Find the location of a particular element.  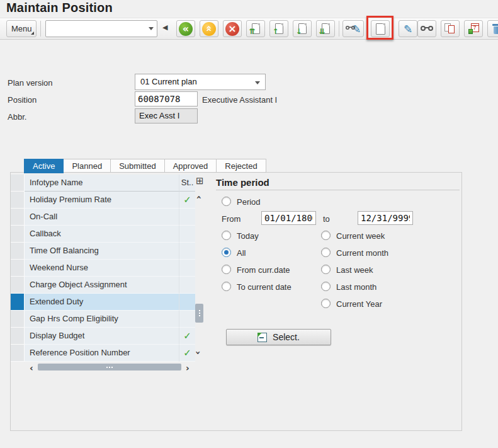

create-button is located at coordinates (380, 29).